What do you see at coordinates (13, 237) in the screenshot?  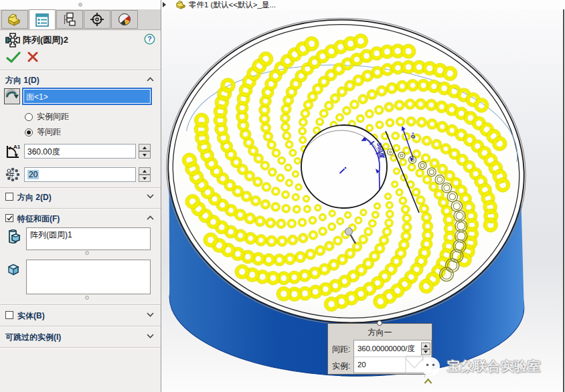 I see `features-to-pattern-icon` at bounding box center [13, 237].